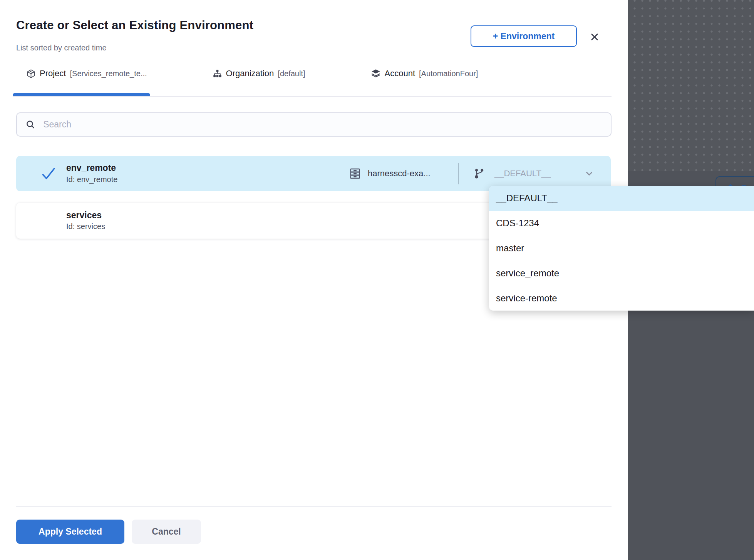 The width and height of the screenshot is (754, 560). What do you see at coordinates (622, 273) in the screenshot?
I see `branch-option-service-underscore-remote: service_remote` at bounding box center [622, 273].